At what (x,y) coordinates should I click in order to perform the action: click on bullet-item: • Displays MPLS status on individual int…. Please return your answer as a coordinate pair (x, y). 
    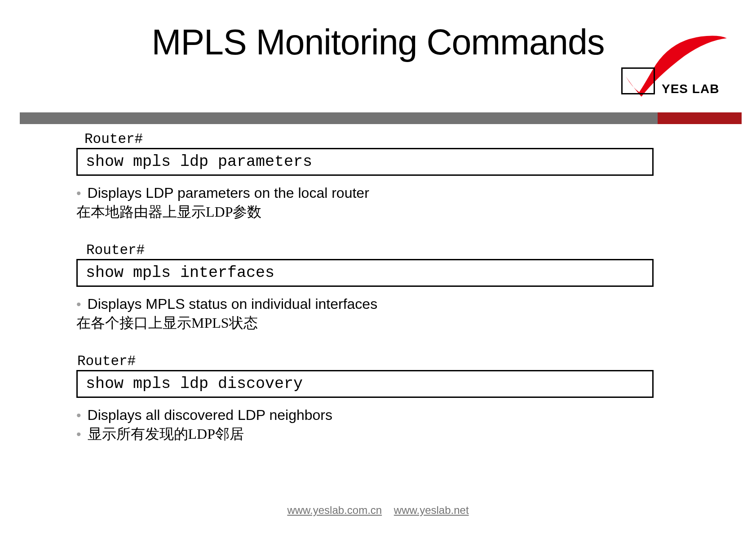
    Looking at the image, I should click on (375, 304).